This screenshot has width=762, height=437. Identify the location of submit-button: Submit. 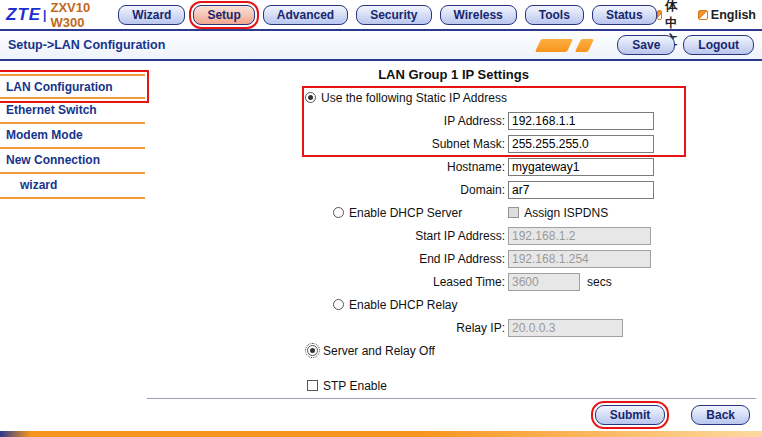
(630, 415).